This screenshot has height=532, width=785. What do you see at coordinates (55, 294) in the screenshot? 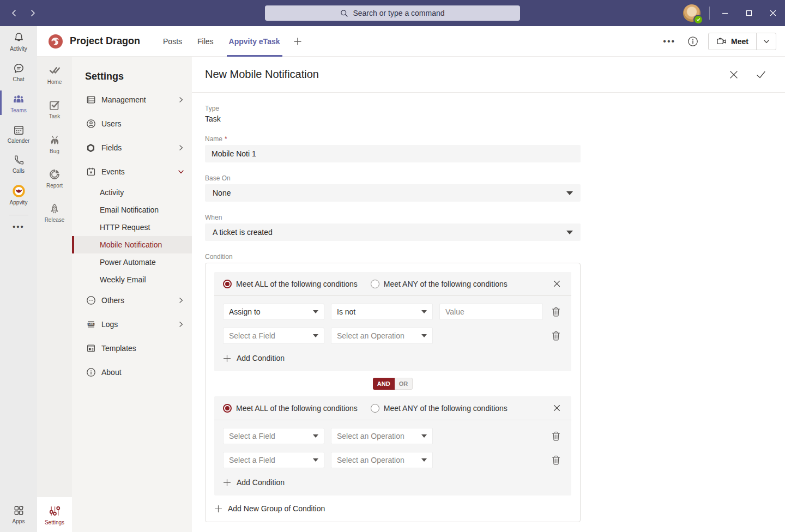
I see `etask-module-rail: Home Task Bug` at bounding box center [55, 294].